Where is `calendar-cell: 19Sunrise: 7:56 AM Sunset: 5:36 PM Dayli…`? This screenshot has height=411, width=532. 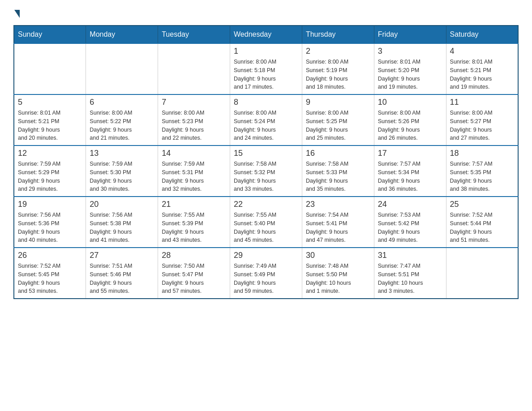
calendar-cell: 19Sunrise: 7:56 AM Sunset: 5:36 PM Dayli… is located at coordinates (50, 222).